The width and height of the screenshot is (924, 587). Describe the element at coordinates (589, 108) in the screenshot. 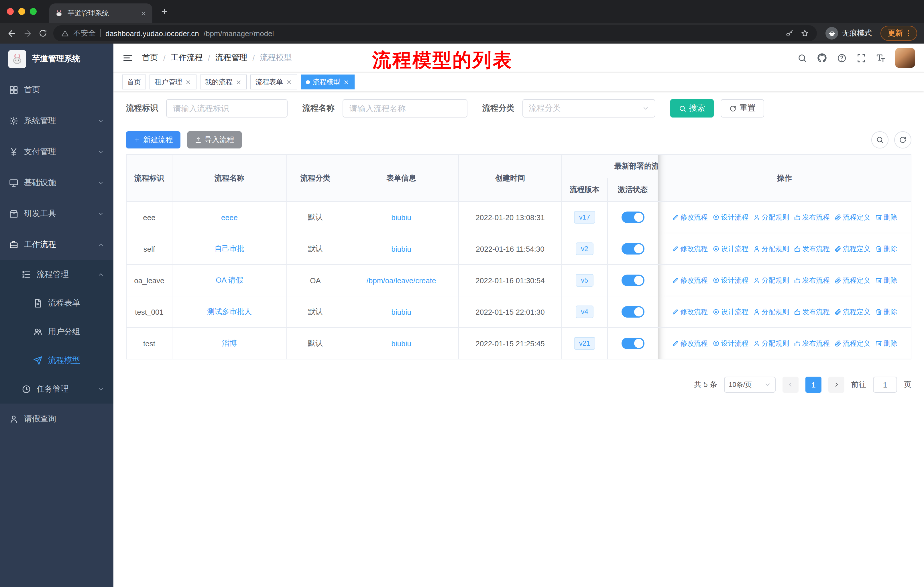

I see `category-select: 流程分类` at that location.